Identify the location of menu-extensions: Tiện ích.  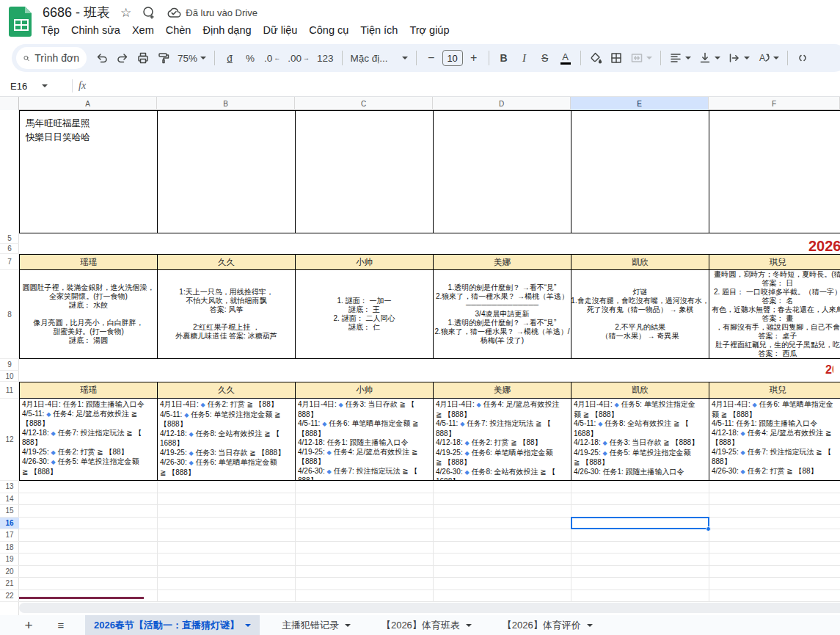
(379, 30).